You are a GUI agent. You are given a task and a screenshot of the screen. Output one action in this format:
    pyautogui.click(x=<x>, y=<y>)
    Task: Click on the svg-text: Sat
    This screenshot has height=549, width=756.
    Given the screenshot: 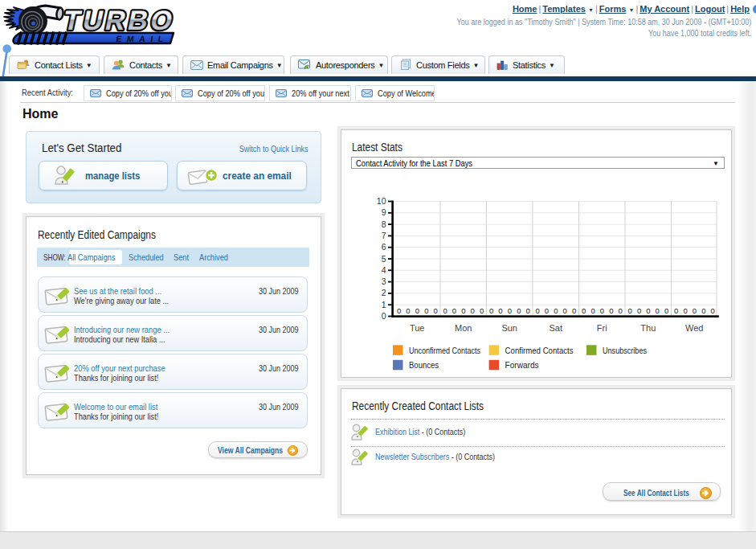 What is the action you would take?
    pyautogui.click(x=556, y=328)
    